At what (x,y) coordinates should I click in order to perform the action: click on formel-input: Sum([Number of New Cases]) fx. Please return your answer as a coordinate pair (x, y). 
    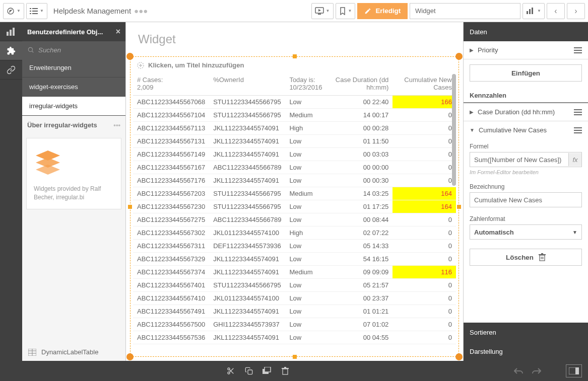
    Looking at the image, I should click on (526, 160).